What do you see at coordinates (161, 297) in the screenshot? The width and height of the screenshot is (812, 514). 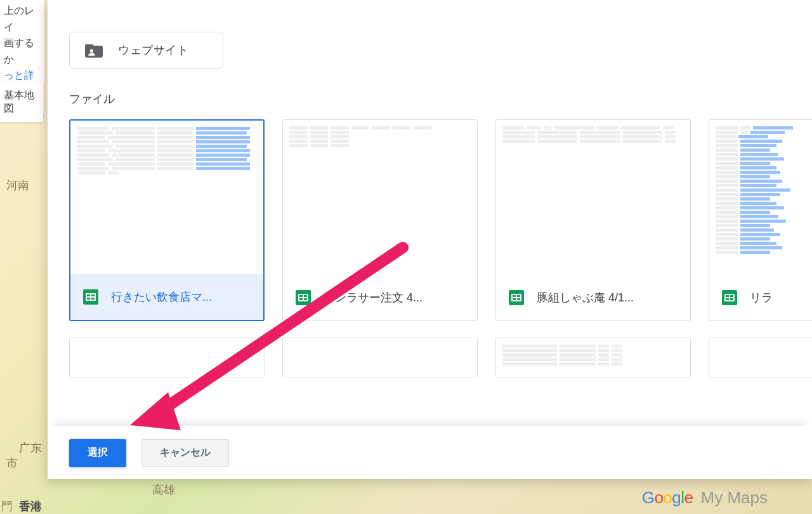 I see `file-name: 行きたい飲食店マ...` at bounding box center [161, 297].